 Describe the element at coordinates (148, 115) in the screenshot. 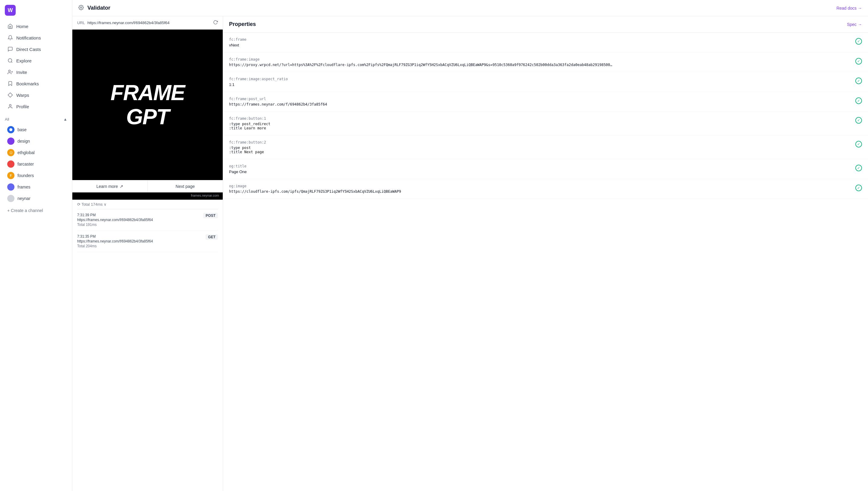

I see `frame-preview: FRAME GPT Learn more ↗ Next page frames.…` at that location.